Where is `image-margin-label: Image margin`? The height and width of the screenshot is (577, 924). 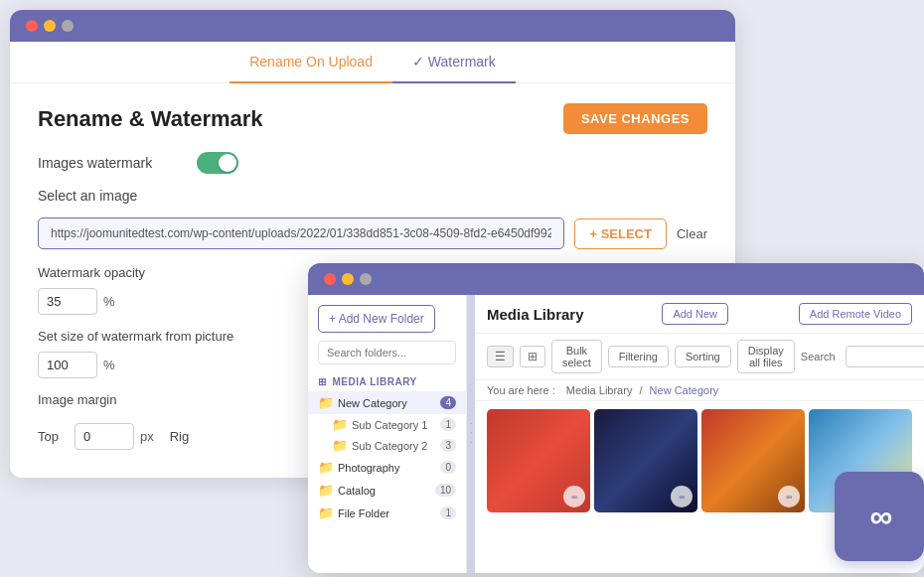 image-margin-label: Image margin is located at coordinates (195, 399).